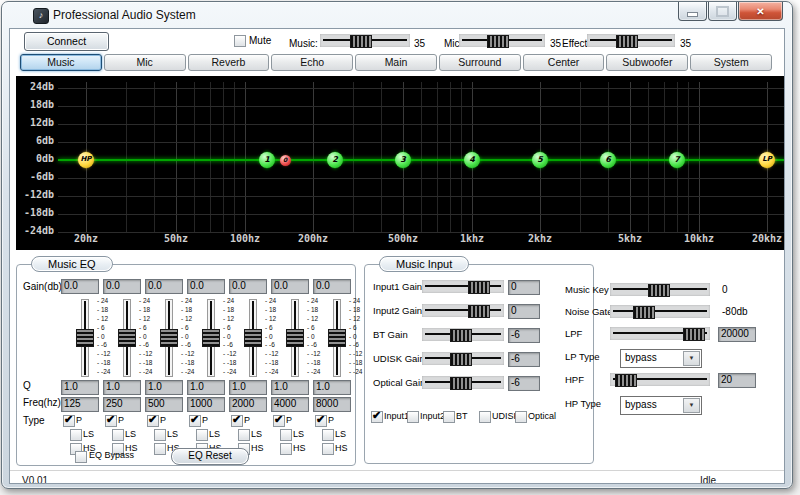 The image size is (800, 495). What do you see at coordinates (731, 62) in the screenshot?
I see `tab-system: System` at bounding box center [731, 62].